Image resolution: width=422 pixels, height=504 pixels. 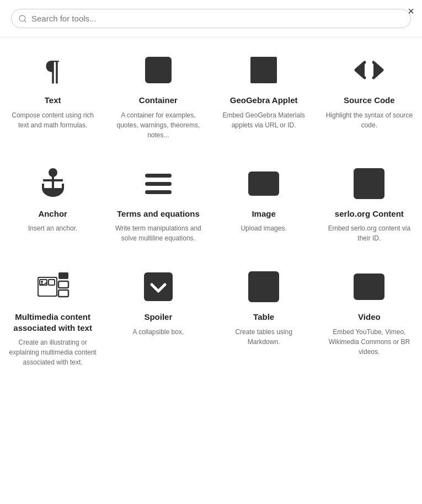 What do you see at coordinates (264, 287) in the screenshot?
I see `table-icon` at bounding box center [264, 287].